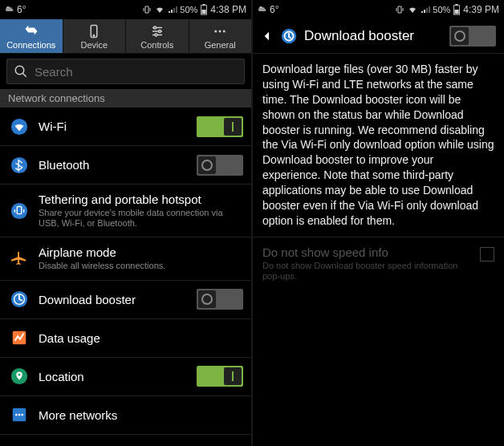 This screenshot has width=504, height=446. I want to click on settings-tabs: Connections Device Controls General, so click(125, 37).